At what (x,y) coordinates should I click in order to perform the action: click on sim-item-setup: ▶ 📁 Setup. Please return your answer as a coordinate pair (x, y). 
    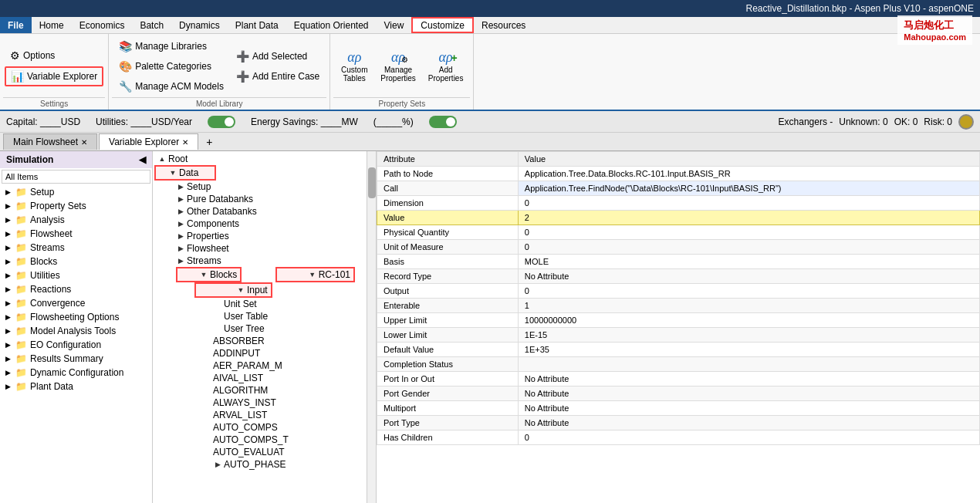
    Looking at the image, I should click on (76, 192).